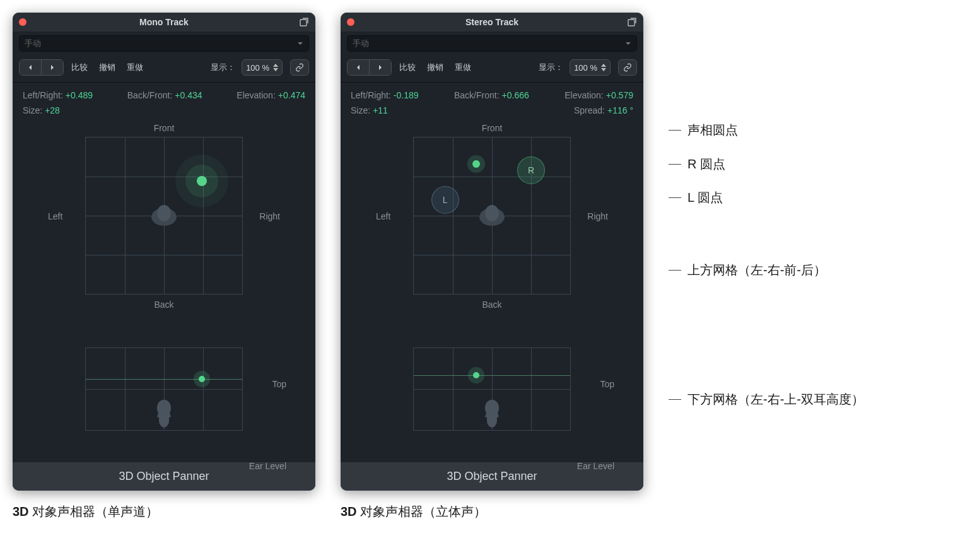 The width and height of the screenshot is (965, 560). I want to click on size-value: +28, so click(52, 110).